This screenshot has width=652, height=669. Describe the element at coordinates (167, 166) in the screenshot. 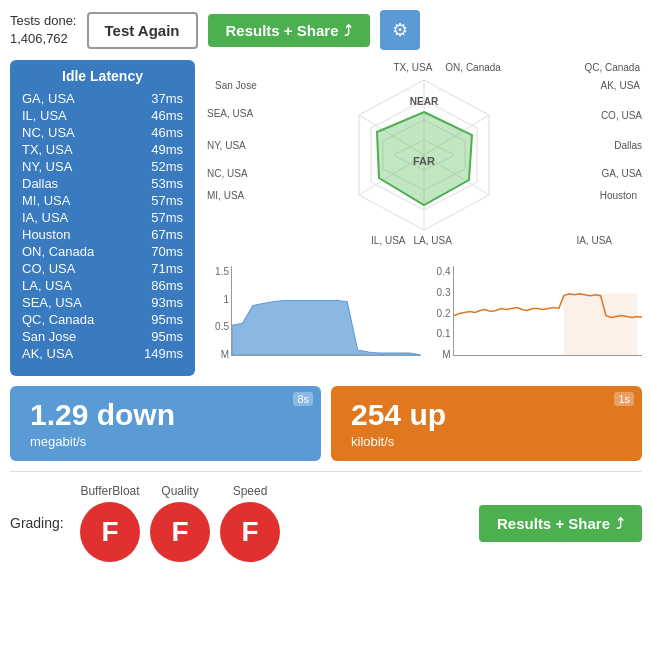

I see `latency-value: 52ms` at that location.